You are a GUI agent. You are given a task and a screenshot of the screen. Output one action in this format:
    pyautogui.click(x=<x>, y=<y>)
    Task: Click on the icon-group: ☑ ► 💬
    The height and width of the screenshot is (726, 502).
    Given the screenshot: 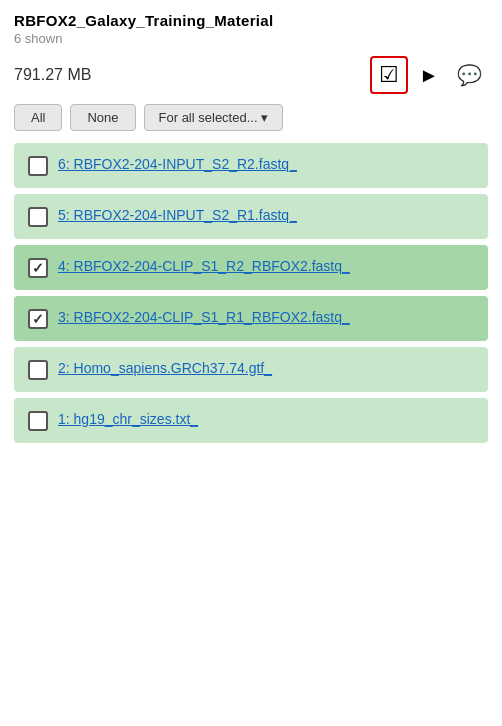 What is the action you would take?
    pyautogui.click(x=429, y=75)
    